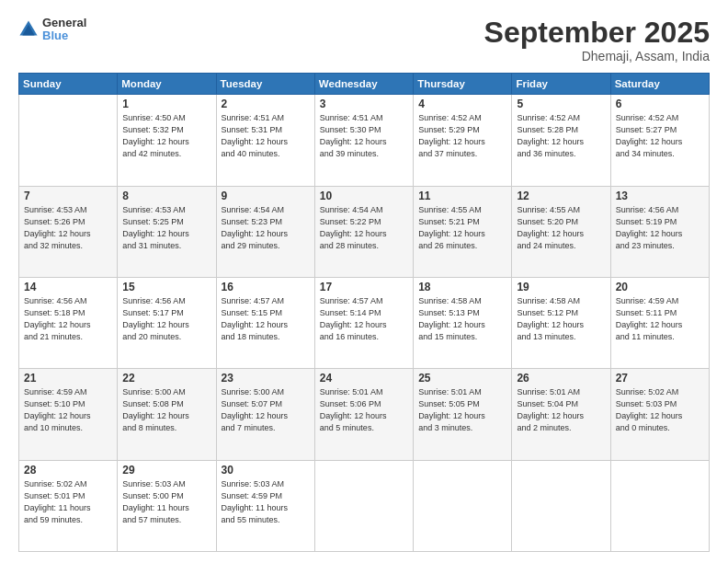  I want to click on weekday-header-wednesday: Wednesday, so click(364, 85).